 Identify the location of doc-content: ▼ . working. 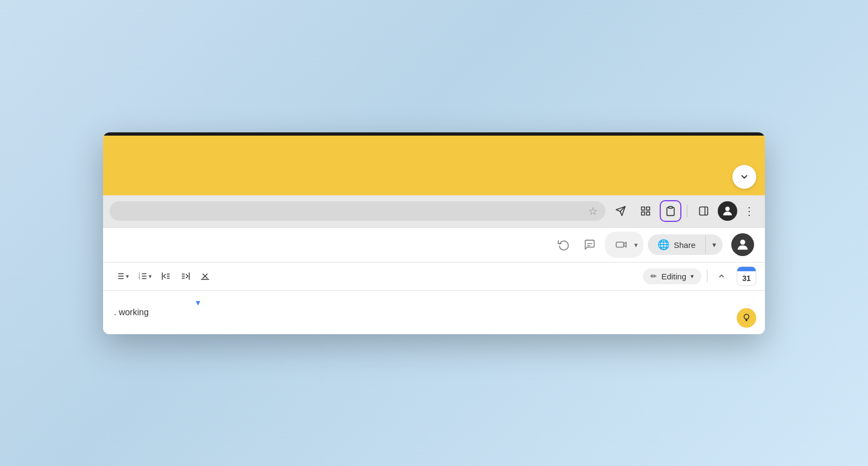
(434, 312).